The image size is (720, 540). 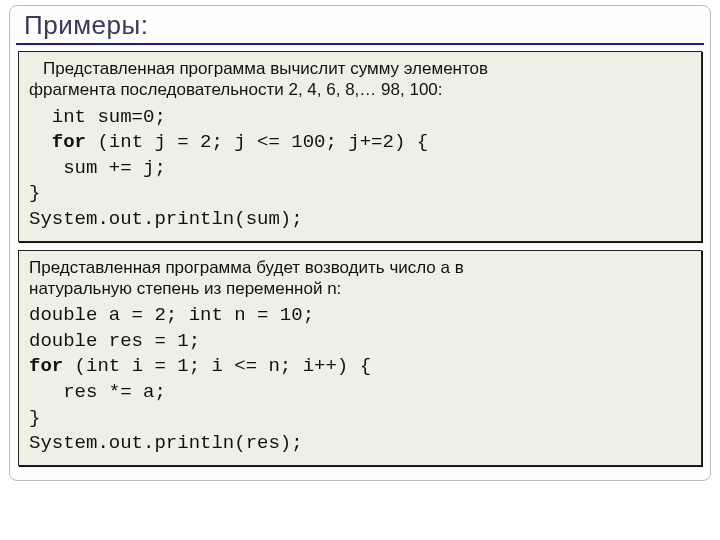 I want to click on title-underline, so click(x=360, y=44).